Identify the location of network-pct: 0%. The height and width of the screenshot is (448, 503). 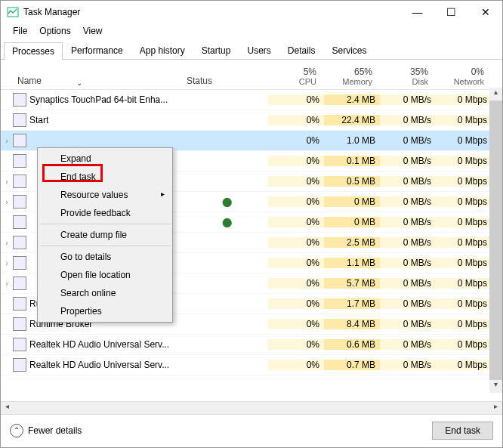
(458, 72).